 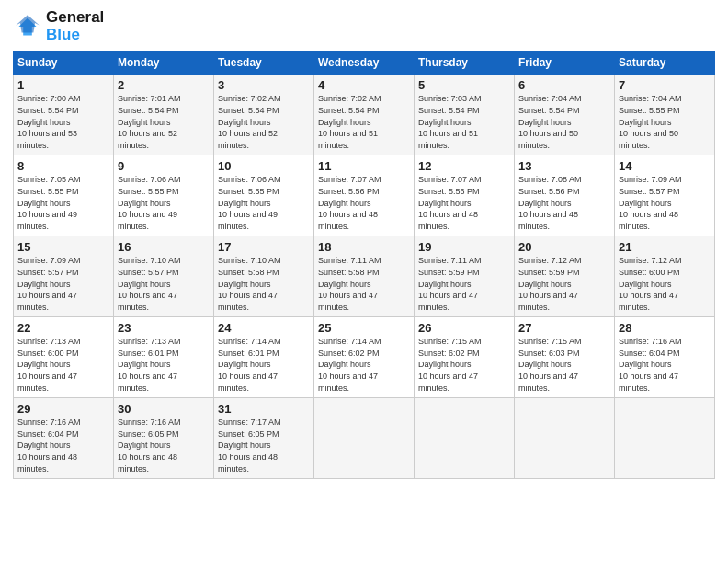 What do you see at coordinates (264, 85) in the screenshot?
I see `day-number: 3` at bounding box center [264, 85].